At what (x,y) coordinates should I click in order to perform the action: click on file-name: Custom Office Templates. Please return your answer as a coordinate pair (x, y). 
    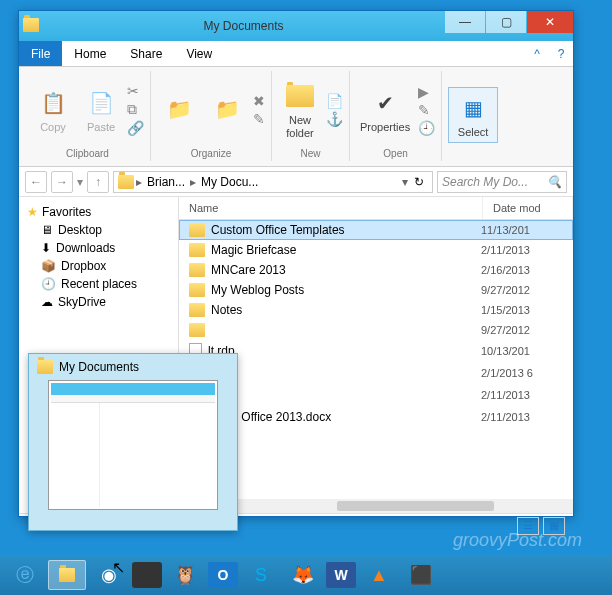
    Looking at the image, I should click on (278, 230).